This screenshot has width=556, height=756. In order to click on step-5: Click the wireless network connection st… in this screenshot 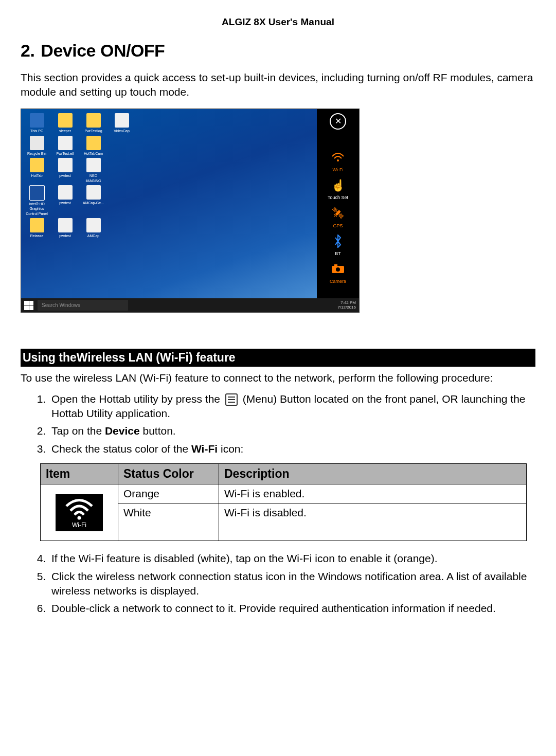, I will do `click(292, 584)`.